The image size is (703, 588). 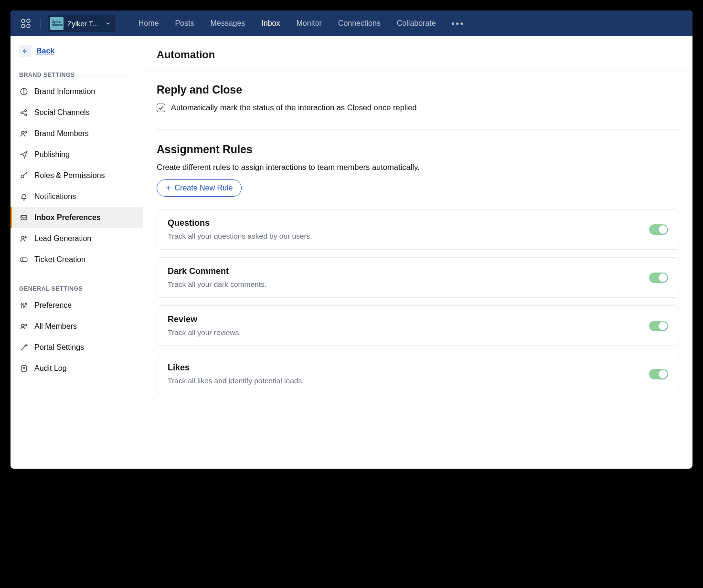 I want to click on sidebar-item-social-channels: Social Channels, so click(x=76, y=113).